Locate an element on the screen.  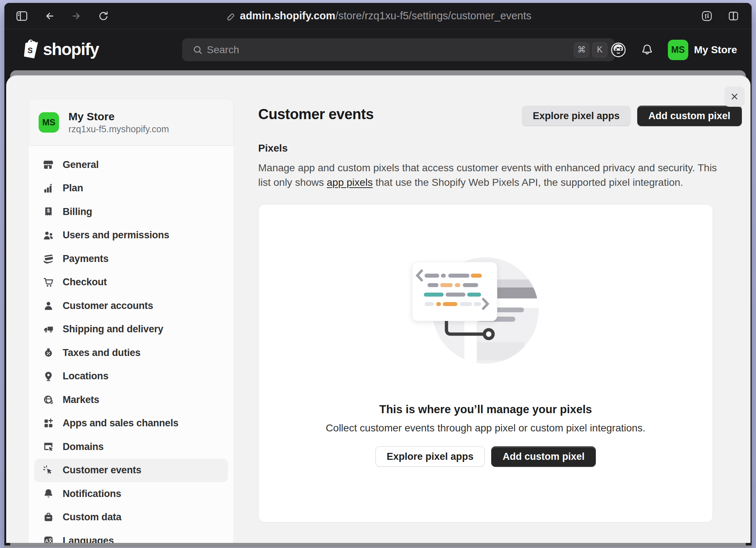
sidebar-item-label: Apps and sales channels is located at coordinates (121, 423).